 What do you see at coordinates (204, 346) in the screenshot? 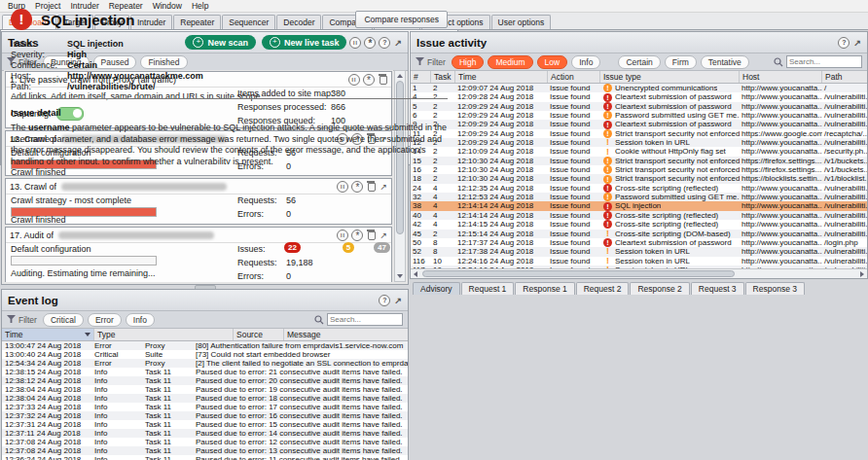
I see `event-log-row: 13:00:47 24 Aug 2018 Error Proxy [80] Au…` at bounding box center [204, 346].